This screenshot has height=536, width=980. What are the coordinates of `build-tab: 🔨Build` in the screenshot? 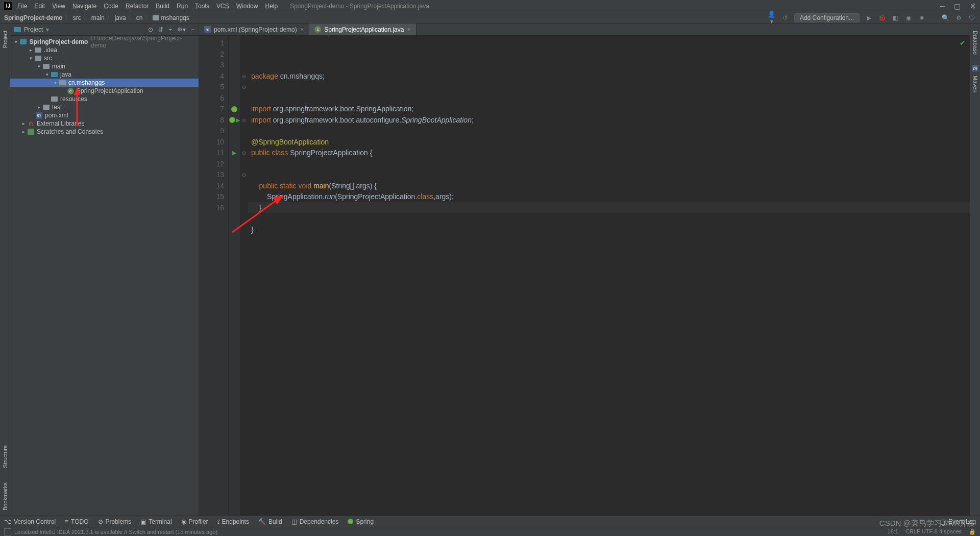 It's located at (271, 522).